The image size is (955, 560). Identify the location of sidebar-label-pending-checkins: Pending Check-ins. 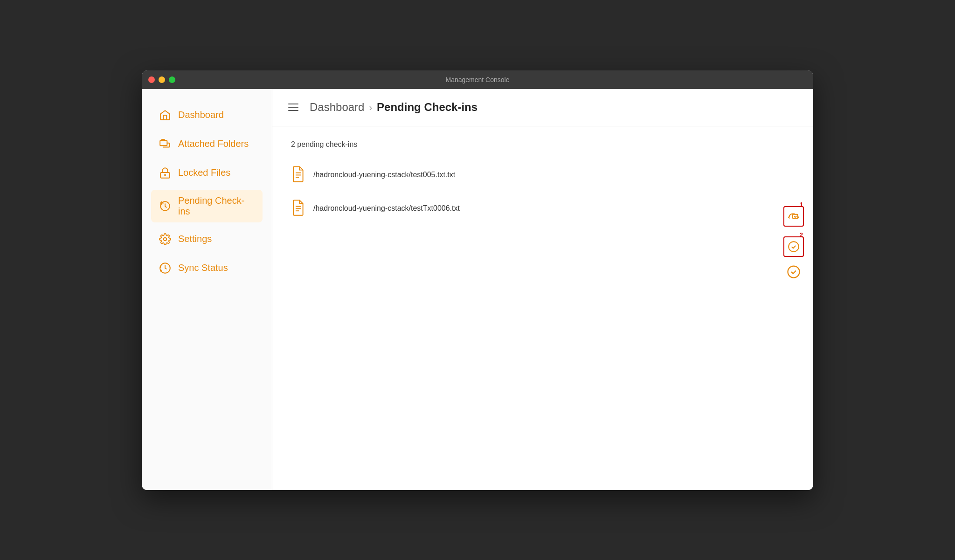
(216, 206).